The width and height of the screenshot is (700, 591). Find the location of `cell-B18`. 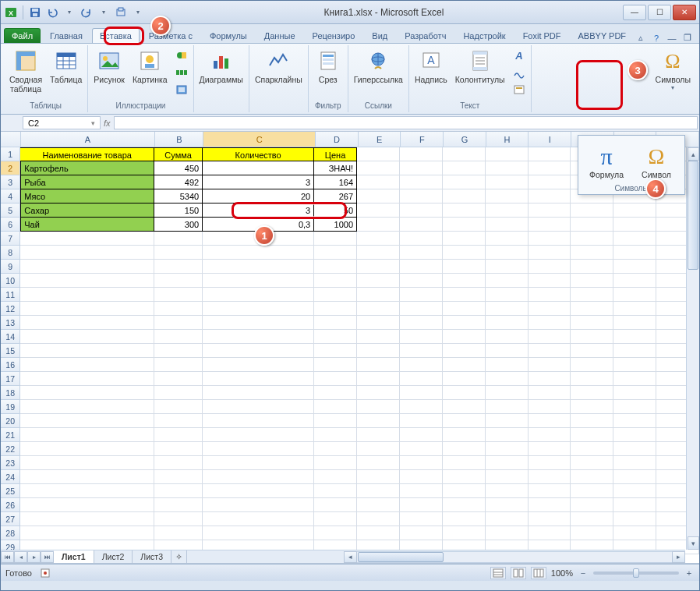

cell-B18 is located at coordinates (179, 393).